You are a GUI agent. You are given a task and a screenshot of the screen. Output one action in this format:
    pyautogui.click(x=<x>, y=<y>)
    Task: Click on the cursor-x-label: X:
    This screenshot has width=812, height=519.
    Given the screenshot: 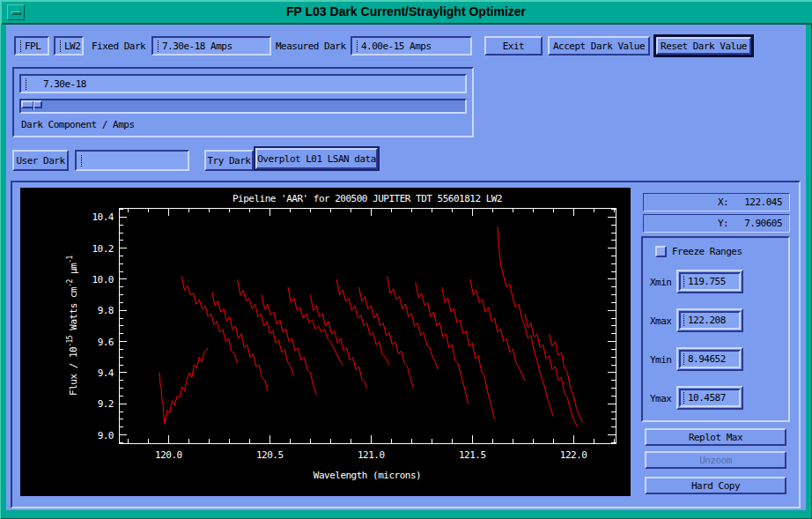 What is the action you would take?
    pyautogui.click(x=723, y=203)
    